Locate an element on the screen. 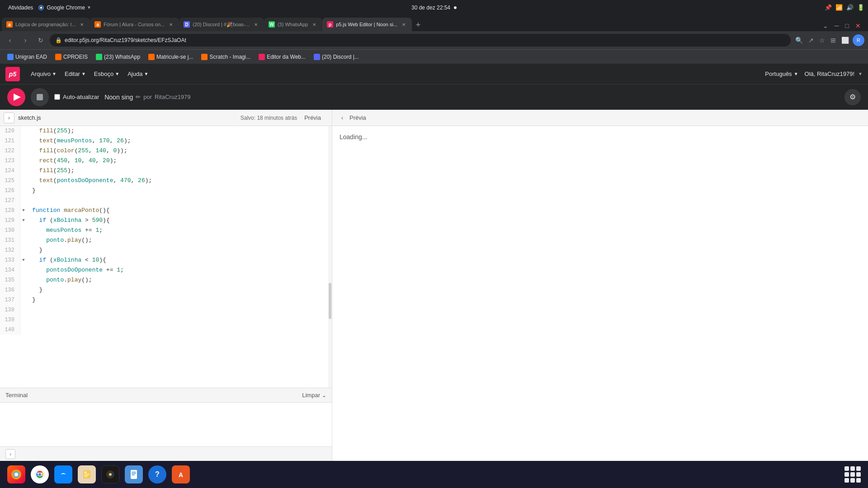 The image size is (868, 488). new-tab-button: + is located at coordinates (418, 25).